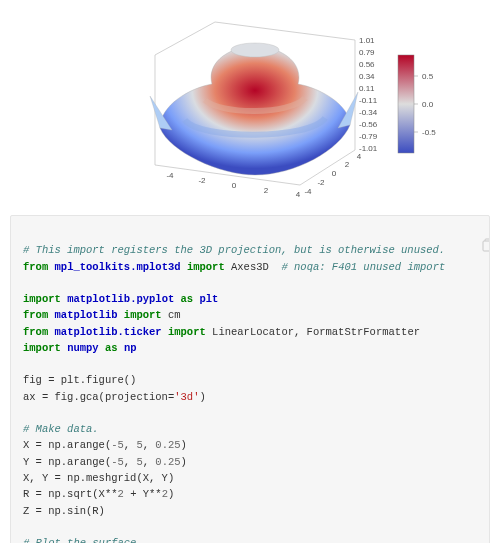  I want to click on svg-text: -0.56, so click(368, 124).